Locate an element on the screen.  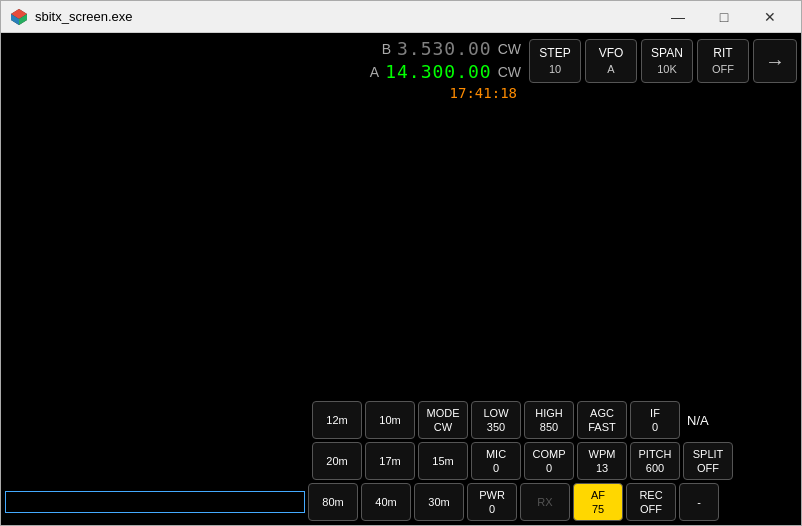
mode-value: CW is located at coordinates (443, 427).